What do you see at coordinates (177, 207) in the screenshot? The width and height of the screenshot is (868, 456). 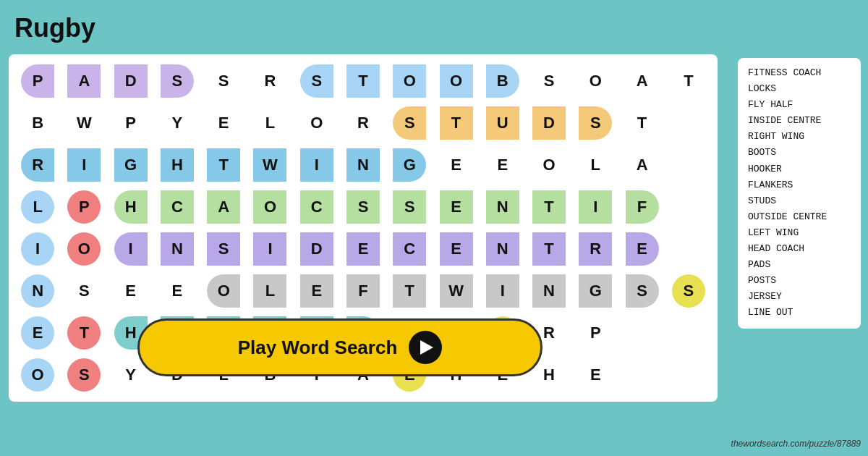 I see `cell-3-3: C` at bounding box center [177, 207].